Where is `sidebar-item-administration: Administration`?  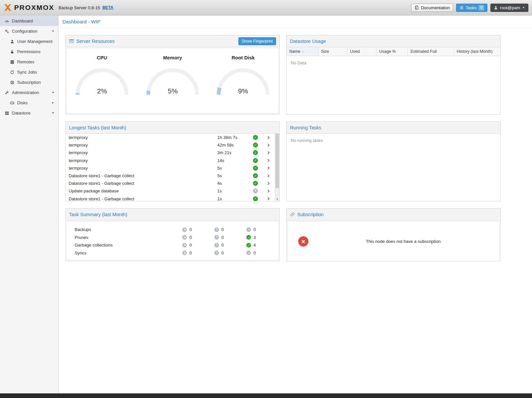
sidebar-item-administration: Administration is located at coordinates (29, 92).